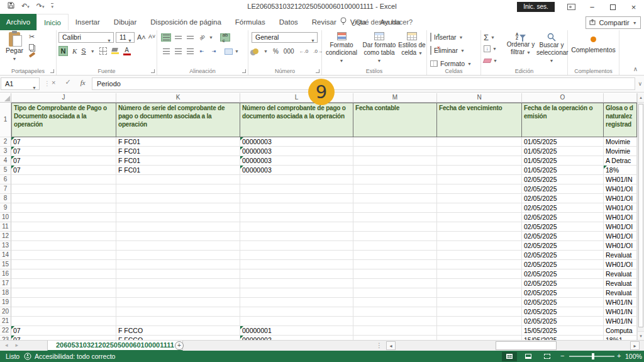 Image resolution: width=644 pixels, height=362 pixels. I want to click on cell-L4: 00000003, so click(297, 161).